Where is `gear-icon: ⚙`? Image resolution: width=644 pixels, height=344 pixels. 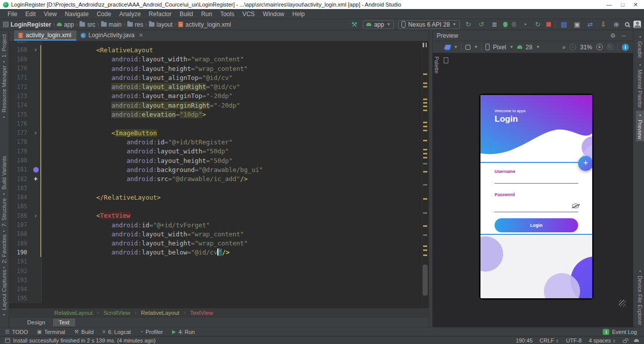
gear-icon: ⚙ is located at coordinates (613, 36).